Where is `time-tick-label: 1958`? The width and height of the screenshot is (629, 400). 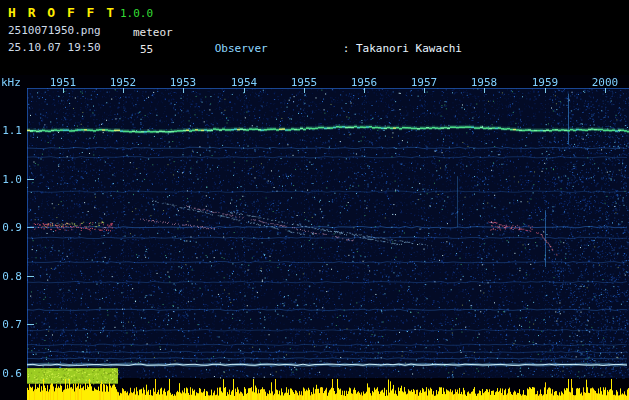
time-tick-label: 1958 is located at coordinates (484, 82).